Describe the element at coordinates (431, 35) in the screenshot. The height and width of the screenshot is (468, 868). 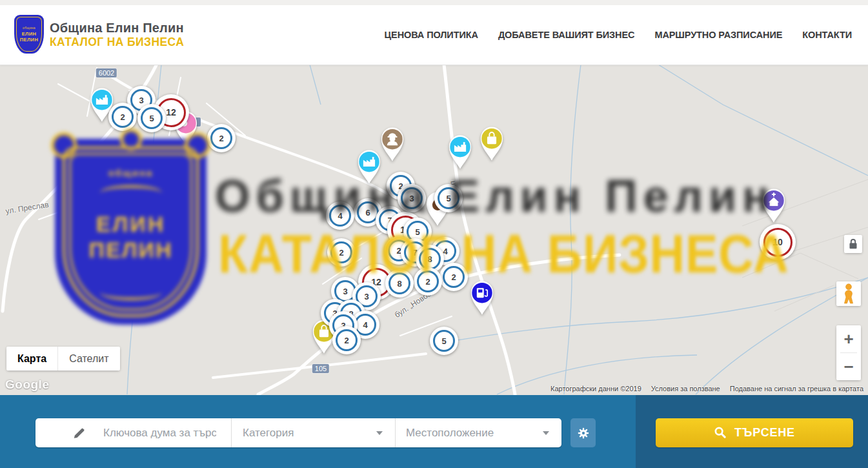
I see `nav-pricing-policy: ЦЕНОВА ПОЛИТИКА` at that location.